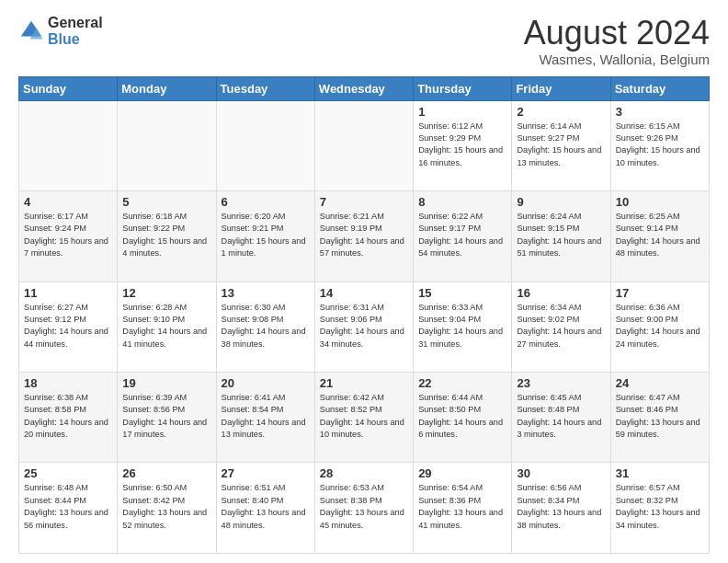 The image size is (728, 563). Describe the element at coordinates (364, 40) in the screenshot. I see `header: General Blue August 2024 Wasmes, Walloni…` at that location.